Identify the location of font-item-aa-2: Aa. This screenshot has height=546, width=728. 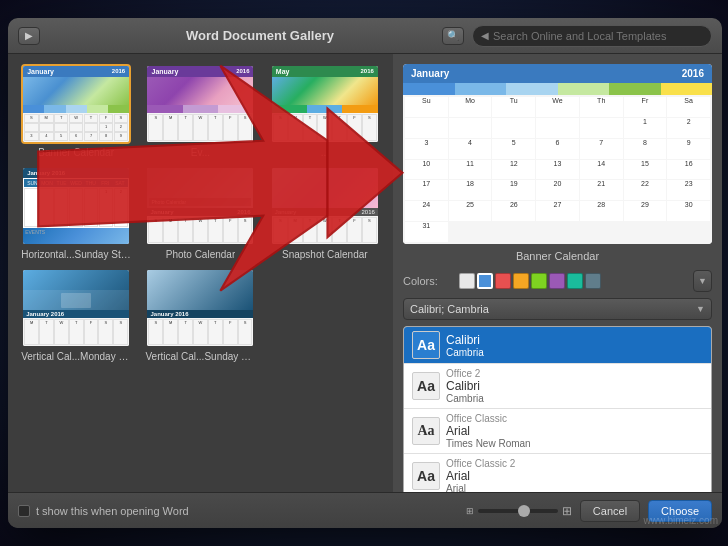
(426, 386).